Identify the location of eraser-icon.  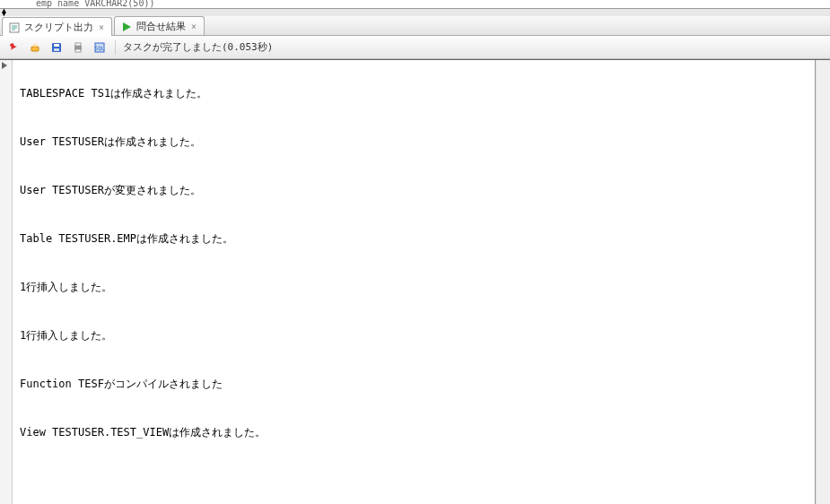
(35, 48).